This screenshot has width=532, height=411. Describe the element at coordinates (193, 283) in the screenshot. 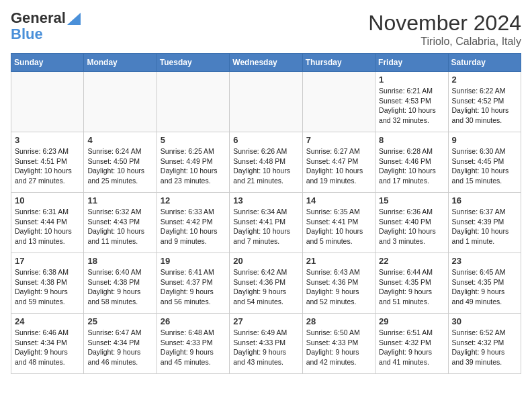

I see `calendar-cell: 19Sunrise: 6:41 AM Sunset: 4:37 PM Dayli…` at that location.